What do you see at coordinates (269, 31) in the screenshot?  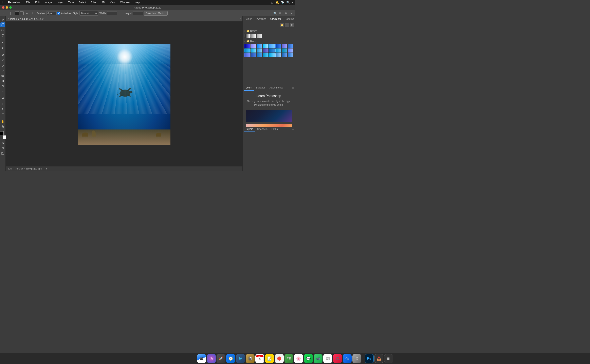 I see `basics-group-header: ▾ 📁 Basics` at bounding box center [269, 31].